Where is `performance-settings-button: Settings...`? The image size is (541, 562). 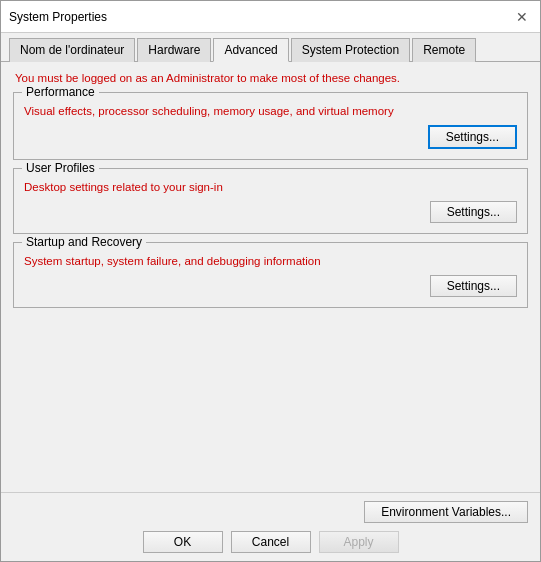 performance-settings-button: Settings... is located at coordinates (472, 137).